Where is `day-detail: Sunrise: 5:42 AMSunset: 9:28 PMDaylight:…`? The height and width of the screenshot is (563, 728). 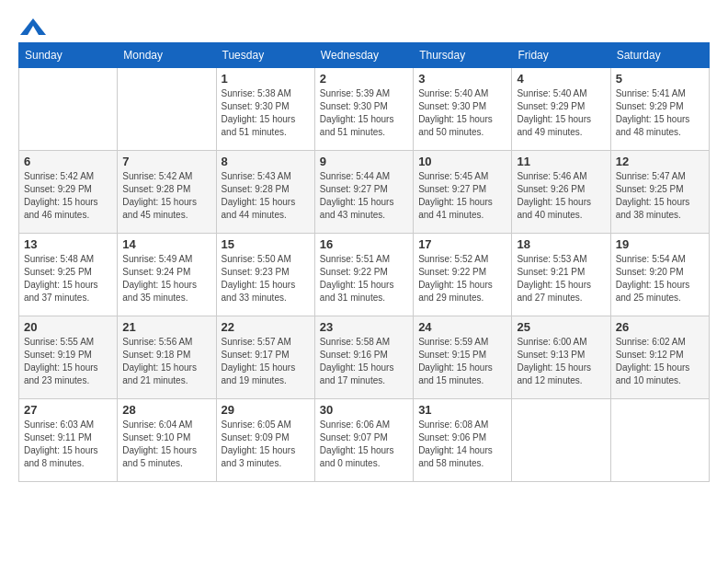 day-detail: Sunrise: 5:42 AMSunset: 9:28 PMDaylight:… is located at coordinates (166, 196).